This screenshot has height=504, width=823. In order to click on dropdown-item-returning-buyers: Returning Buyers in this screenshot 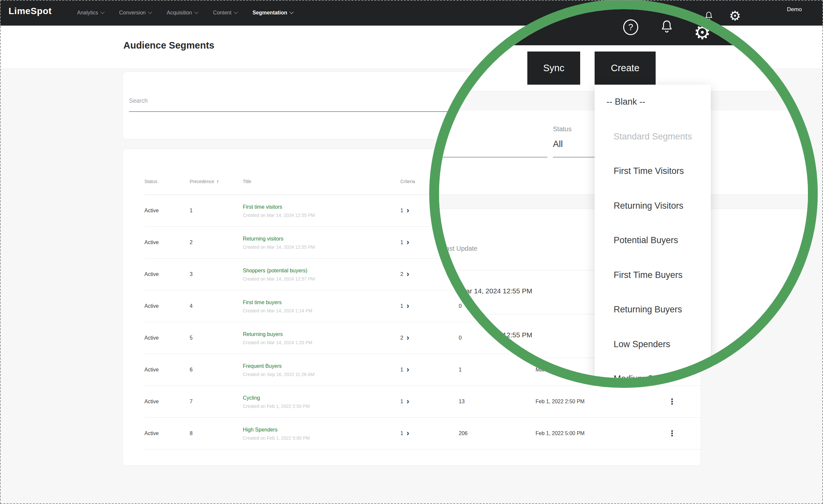, I will do `click(648, 309)`.